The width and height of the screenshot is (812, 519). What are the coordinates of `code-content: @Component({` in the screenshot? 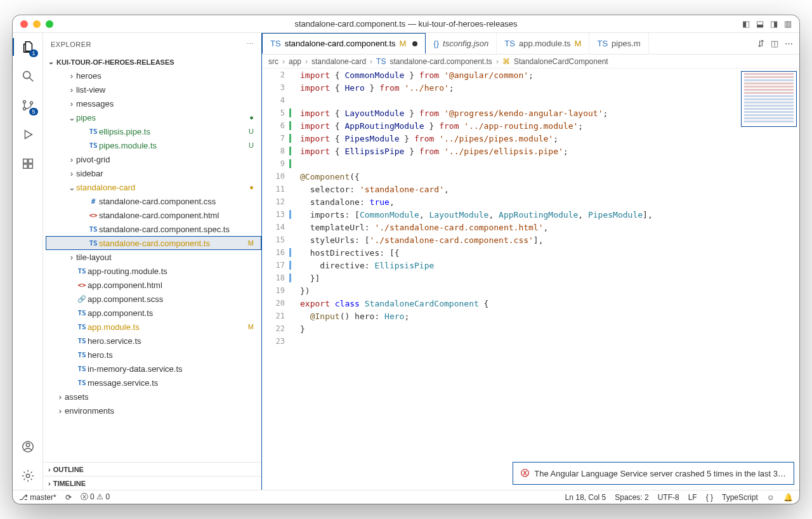 It's located at (325, 176).